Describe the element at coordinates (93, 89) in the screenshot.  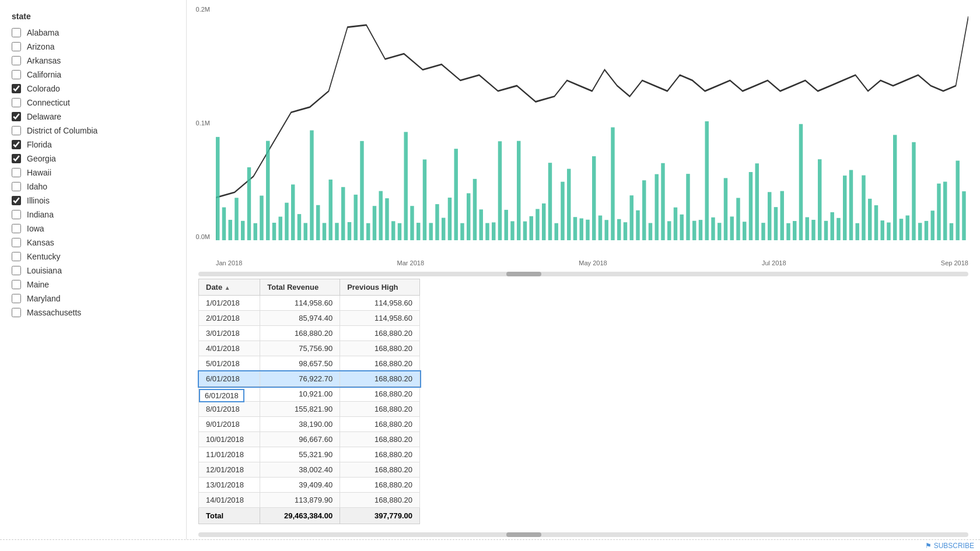
I see `checkbox-item-colorado: Colorado` at that location.